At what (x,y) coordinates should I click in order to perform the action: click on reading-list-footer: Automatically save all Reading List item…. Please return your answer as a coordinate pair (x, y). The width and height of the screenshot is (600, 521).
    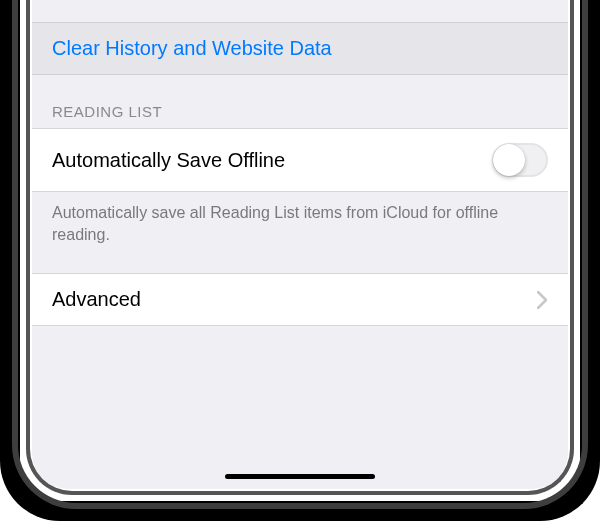
    Looking at the image, I should click on (300, 232).